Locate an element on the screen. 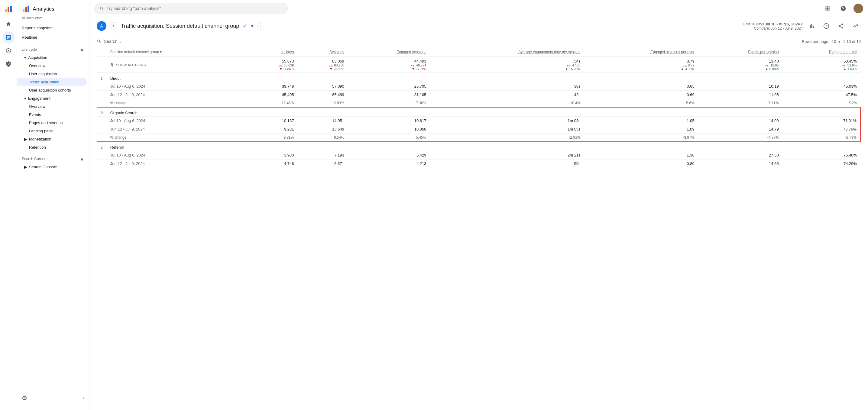 The width and height of the screenshot is (868, 410). events-per-session-col-header: Events per session is located at coordinates (740, 52).